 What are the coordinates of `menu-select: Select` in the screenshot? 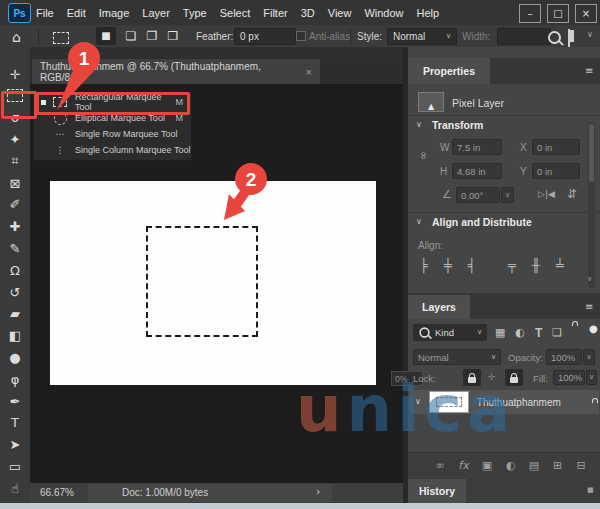 It's located at (236, 13).